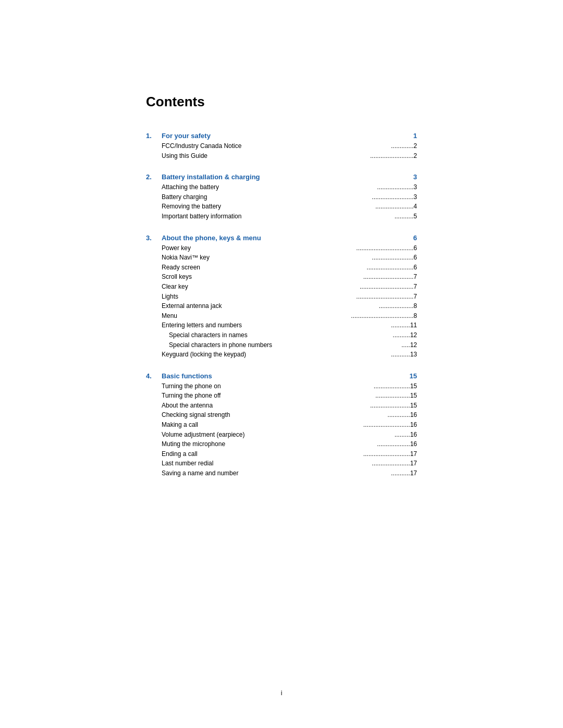  I want to click on toc-entry: Saving a name and number...........17, so click(289, 473).